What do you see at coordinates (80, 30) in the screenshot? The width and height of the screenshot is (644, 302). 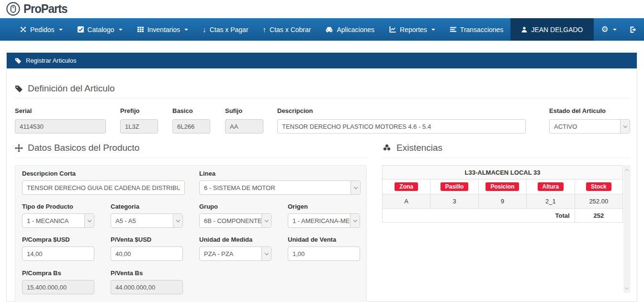 I see `check-square-icon` at bounding box center [80, 30].